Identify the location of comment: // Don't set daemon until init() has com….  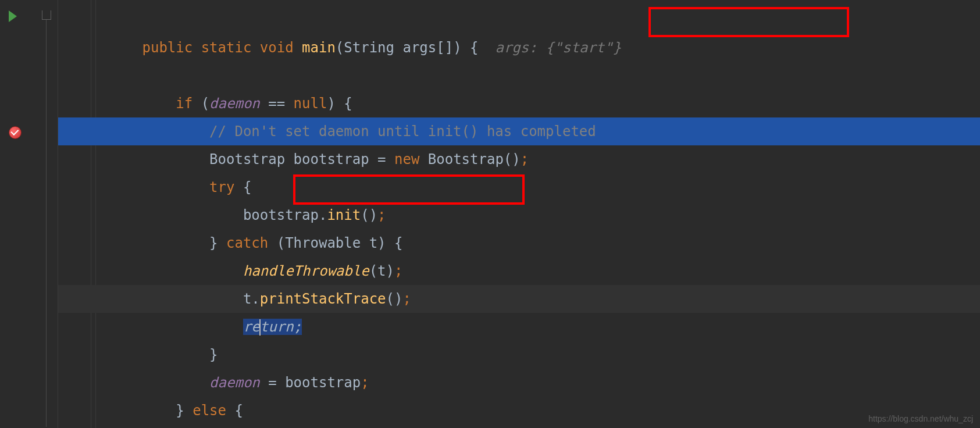
(402, 131).